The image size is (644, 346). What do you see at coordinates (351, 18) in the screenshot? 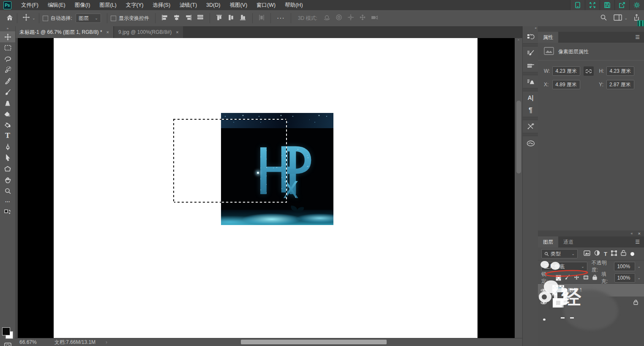
I see `pan-3d-icon` at bounding box center [351, 18].